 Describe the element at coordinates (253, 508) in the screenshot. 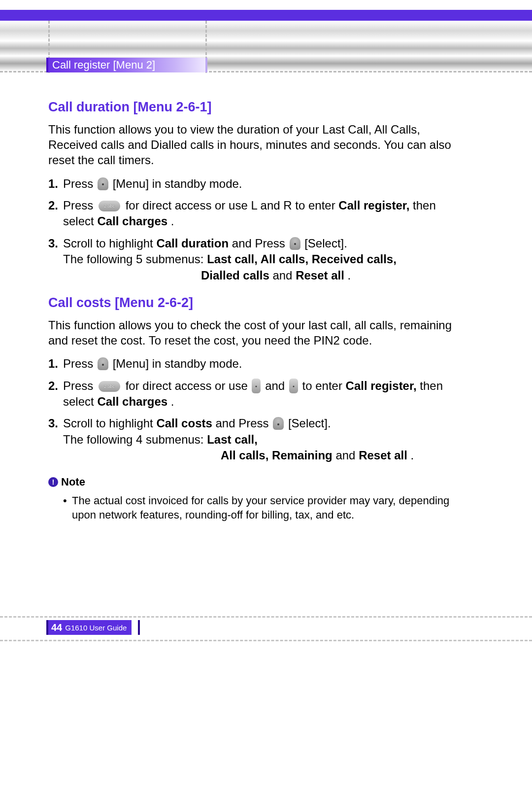

I see `note-list: The actual cost invoiced for calls by yo…` at that location.